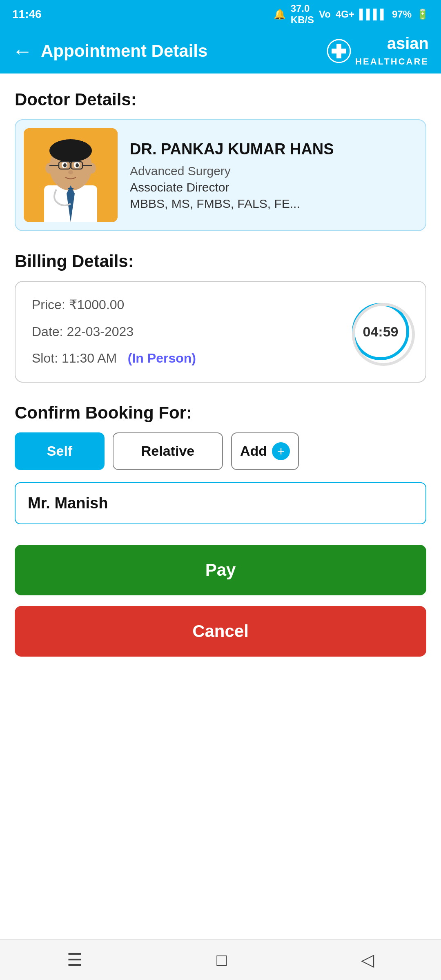 The image size is (441, 980). What do you see at coordinates (254, 451) in the screenshot?
I see `add-label: Add` at bounding box center [254, 451].